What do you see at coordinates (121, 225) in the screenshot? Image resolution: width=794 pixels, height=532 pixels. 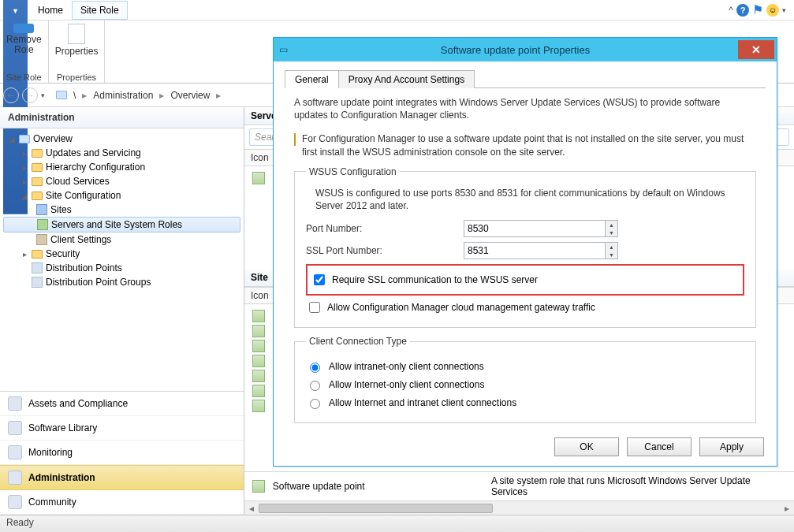 I see `tree-servers: Servers and Site System Roles` at bounding box center [121, 225].